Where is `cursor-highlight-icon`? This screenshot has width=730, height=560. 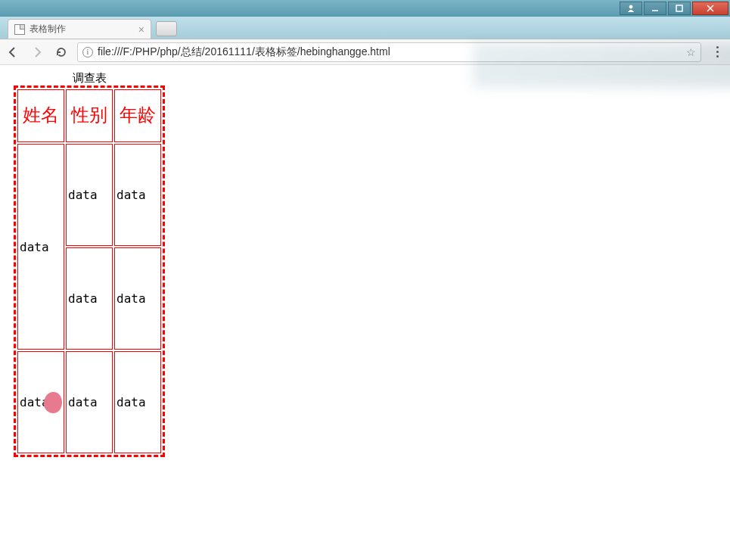
cursor-highlight-icon is located at coordinates (53, 403).